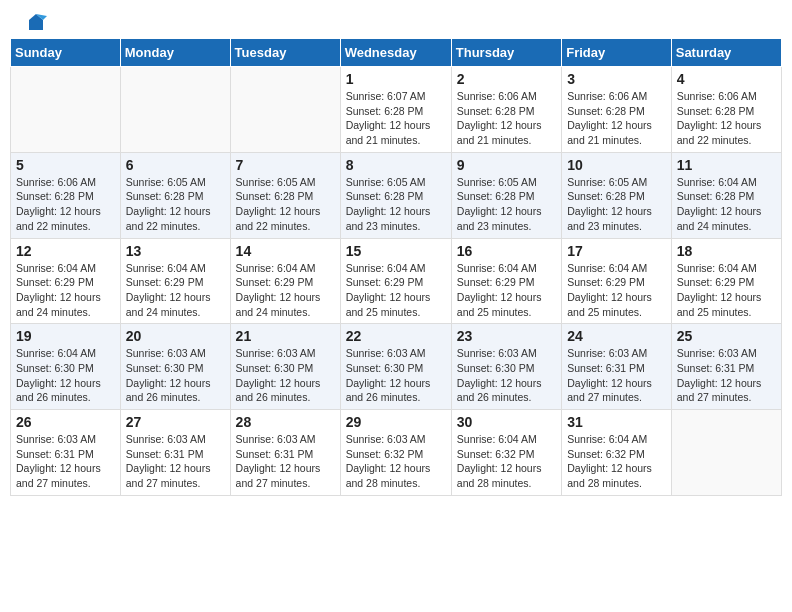 Image resolution: width=792 pixels, height=612 pixels. I want to click on day-cell-27: 27Sunrise: 6:03 AM Sunset: 6:31 PM Dayli…, so click(175, 453).